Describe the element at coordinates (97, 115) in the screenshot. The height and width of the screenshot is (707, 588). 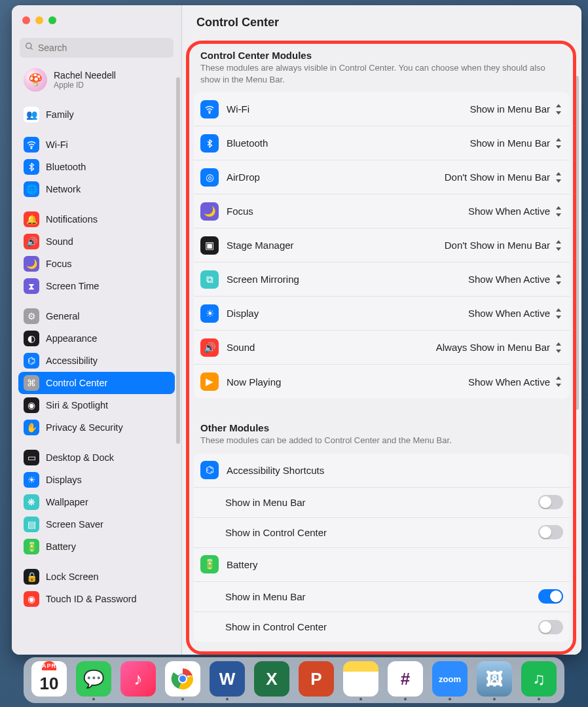
I see `sidebar-item-family: 👥Family` at that location.